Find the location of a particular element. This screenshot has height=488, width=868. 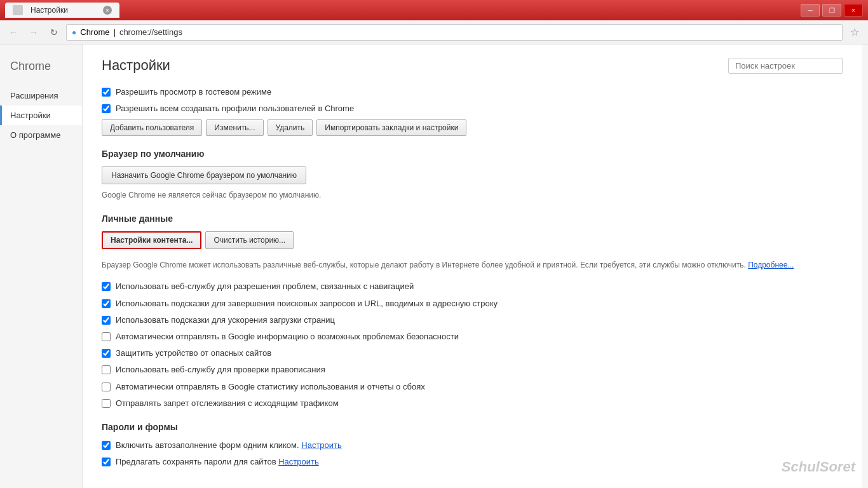

omnibox: ● Chrome | chrome://settings is located at coordinates (454, 32).